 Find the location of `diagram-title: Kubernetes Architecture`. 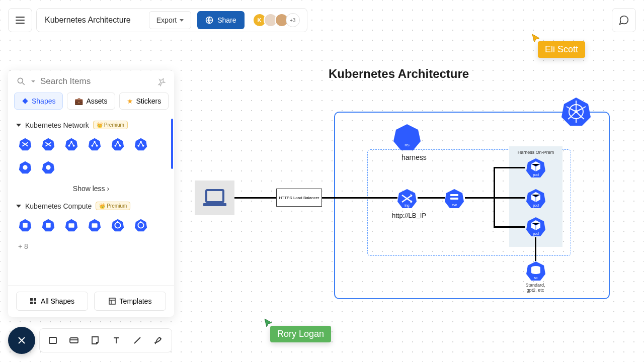

diagram-title: Kubernetes Architecture is located at coordinates (398, 74).